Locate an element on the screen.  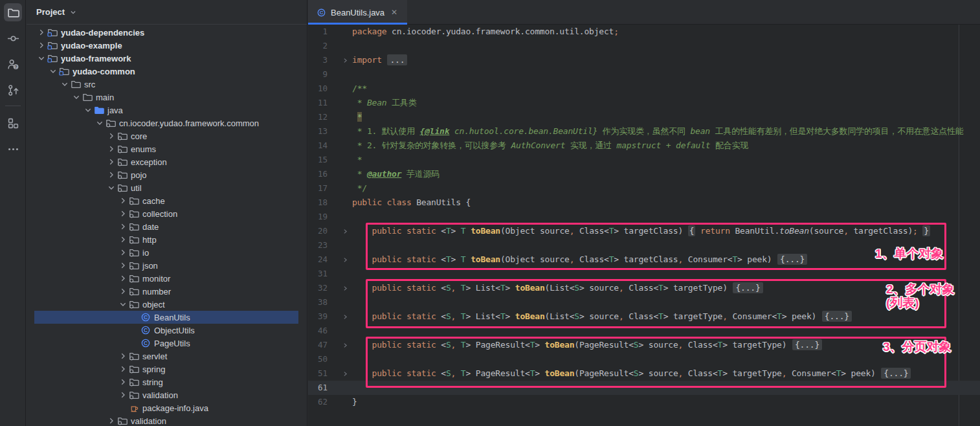
tree-item-number: number is located at coordinates (167, 291).